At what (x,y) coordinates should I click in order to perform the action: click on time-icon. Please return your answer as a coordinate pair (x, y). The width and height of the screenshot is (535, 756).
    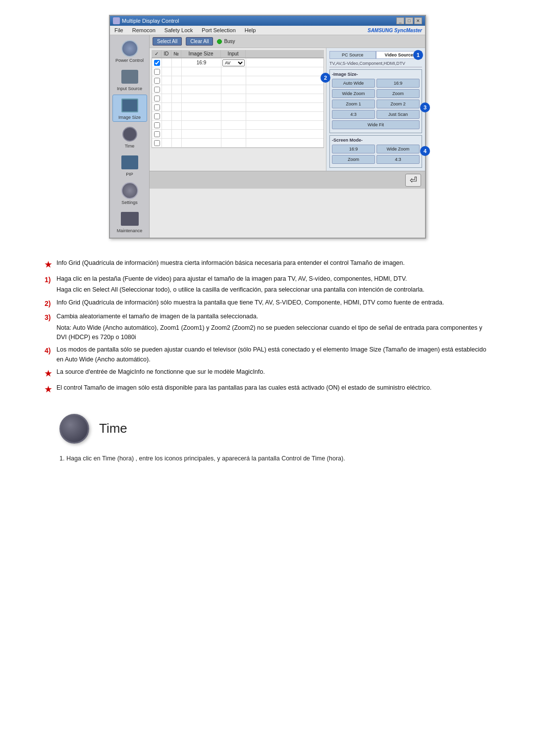
    Looking at the image, I should click on (130, 134).